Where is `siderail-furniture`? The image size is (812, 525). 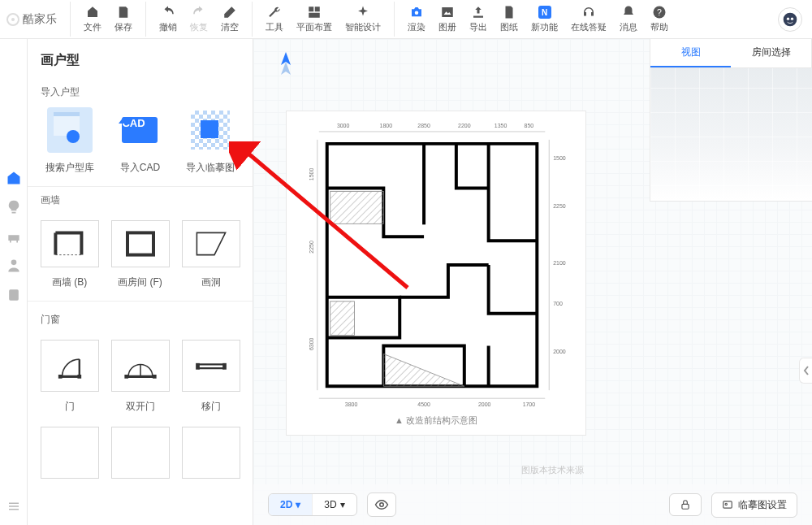 siderail-furniture is located at coordinates (14, 236).